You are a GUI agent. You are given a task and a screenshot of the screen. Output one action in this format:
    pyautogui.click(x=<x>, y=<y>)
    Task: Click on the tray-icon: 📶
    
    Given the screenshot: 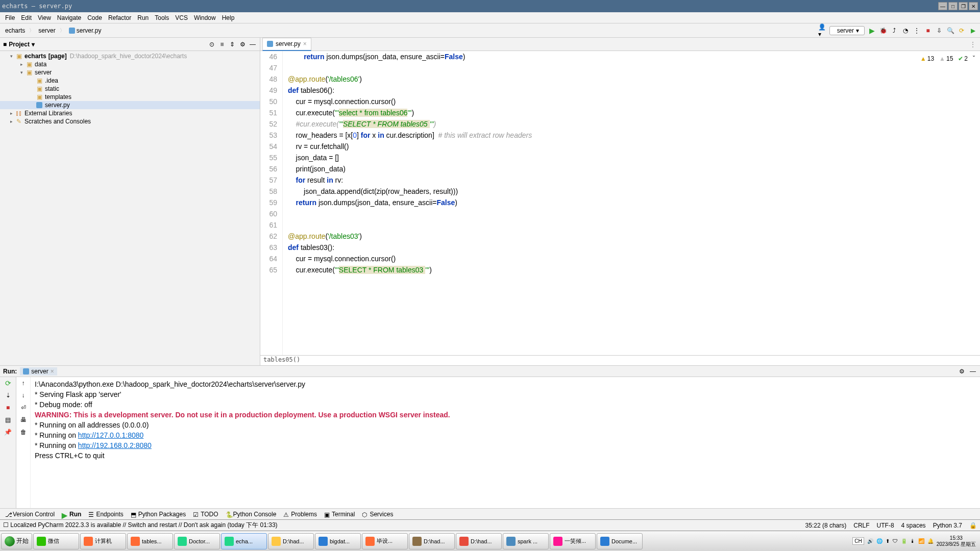 What is the action you would take?
    pyautogui.click(x=921, y=541)
    